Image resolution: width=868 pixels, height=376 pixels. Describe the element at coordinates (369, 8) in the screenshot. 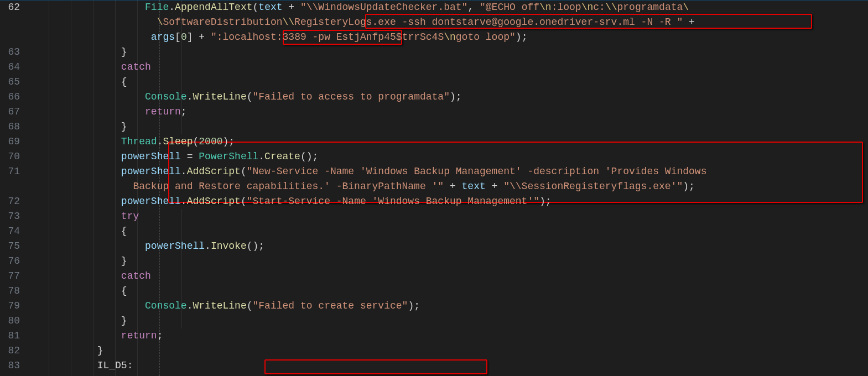

I see `code-line: File.AppendAllText(text + "\\WindowsUpda…` at that location.